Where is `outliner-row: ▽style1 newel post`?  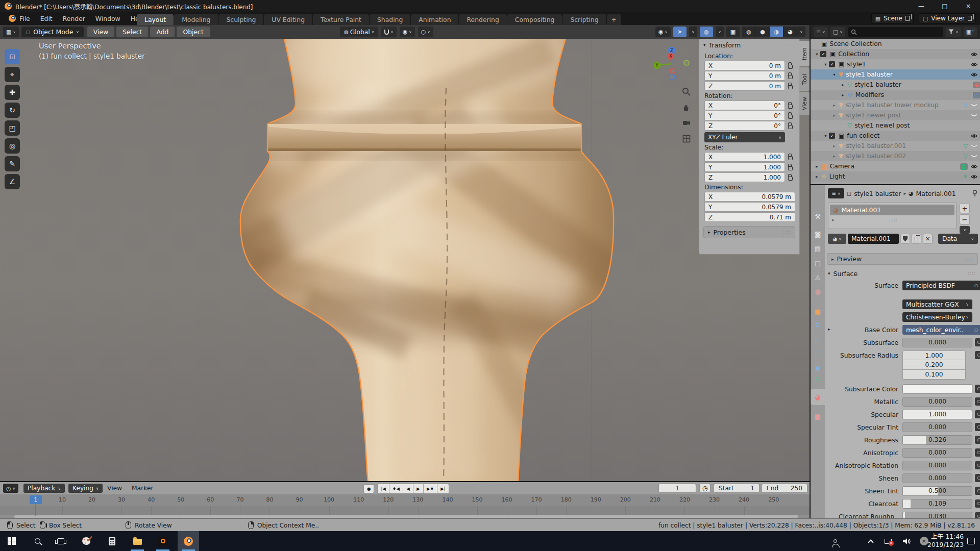
outliner-row: ▽style1 newel post is located at coordinates (895, 126).